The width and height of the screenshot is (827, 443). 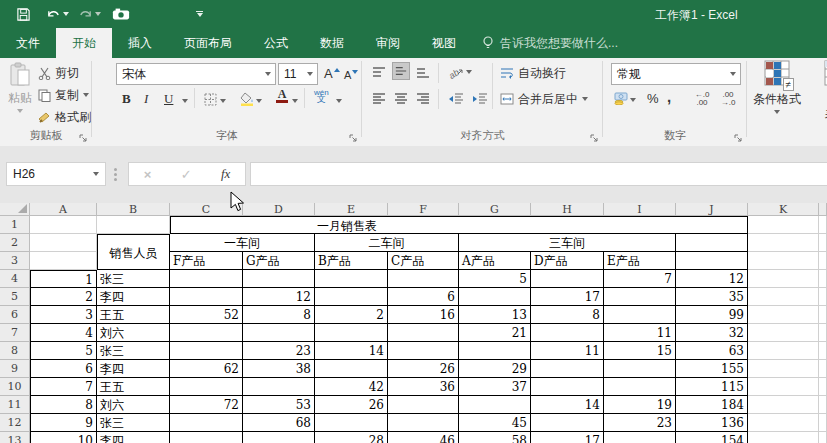 I want to click on fill-color-dropdown-icon, so click(x=259, y=101).